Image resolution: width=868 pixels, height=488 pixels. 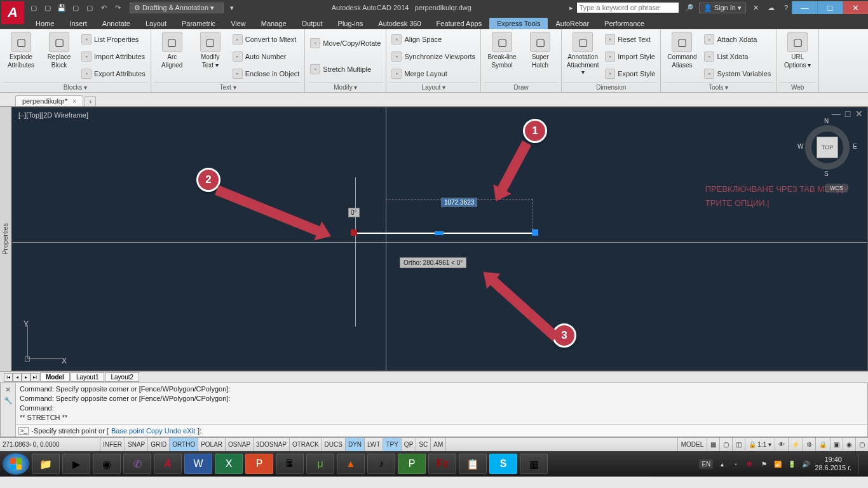 What do you see at coordinates (521, 87) in the screenshot?
I see `panel-title: Draw` at bounding box center [521, 87].